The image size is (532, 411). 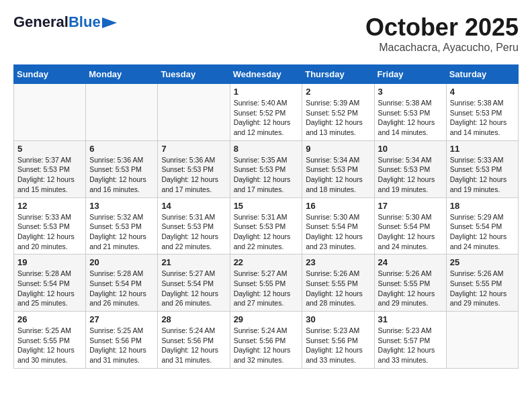 What do you see at coordinates (50, 289) in the screenshot?
I see `day-info: Sunrise: 5:28 AM Sunset: 5:54 PM Dayligh…` at bounding box center [50, 289].